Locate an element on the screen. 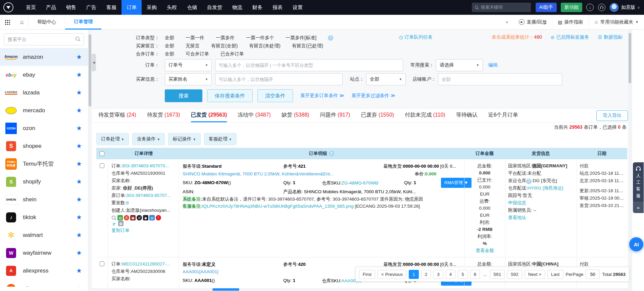 The height and width of the screenshot is (291, 644). order-number-input is located at coordinates (309, 65).